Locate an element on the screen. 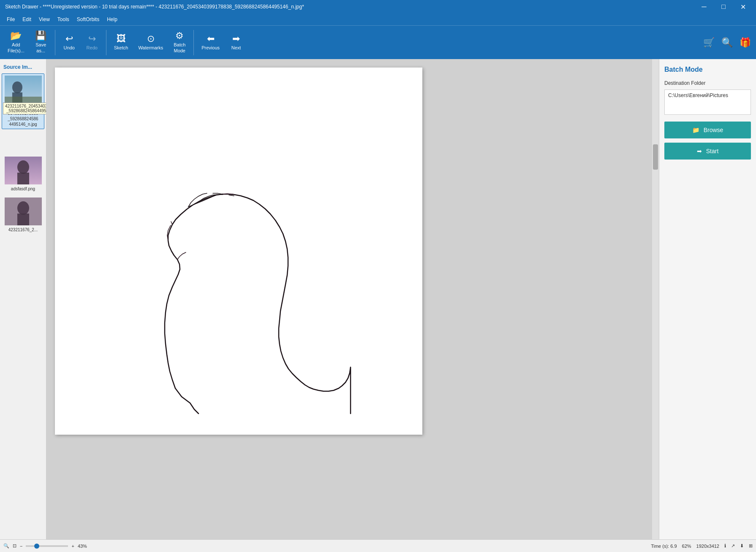  undo-label: Undo is located at coordinates (69, 48).